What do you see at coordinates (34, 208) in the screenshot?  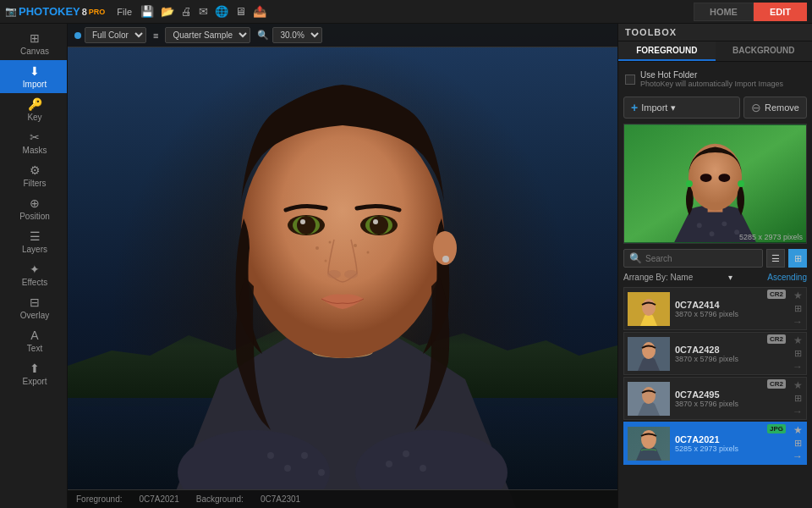 I see `sidebar-item-position: ⊕ Position` at bounding box center [34, 208].